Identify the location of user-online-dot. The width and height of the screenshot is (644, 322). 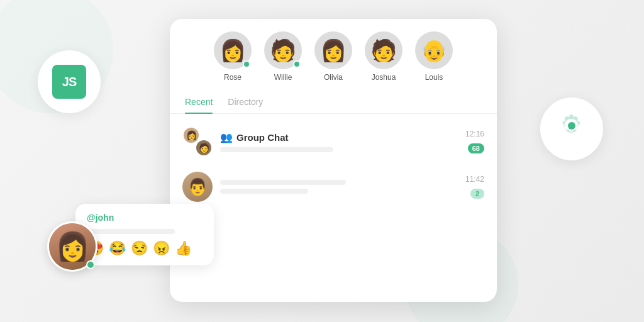
(91, 265).